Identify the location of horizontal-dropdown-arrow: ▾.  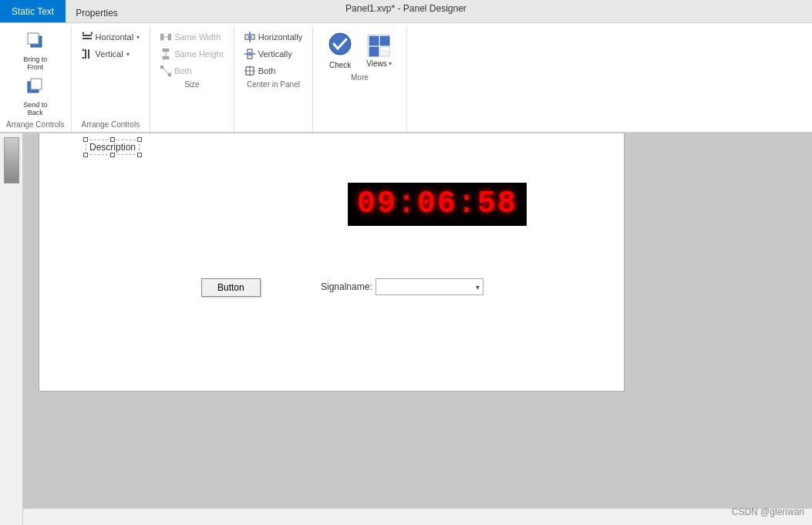
(138, 37).